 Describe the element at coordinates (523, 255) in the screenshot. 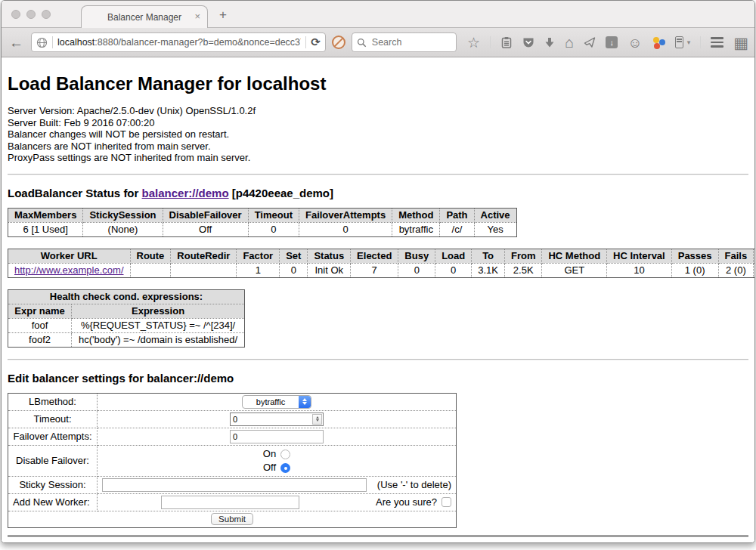

I see `col-from: From` at that location.